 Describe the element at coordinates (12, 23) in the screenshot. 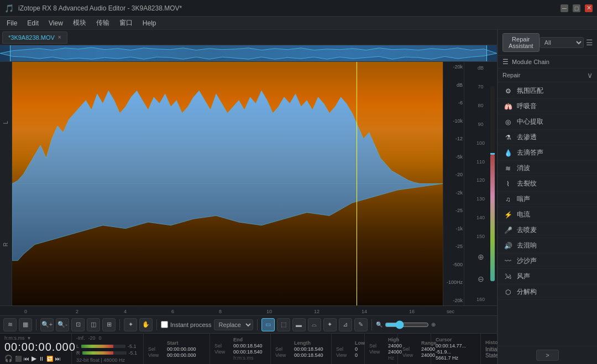

I see `menu-file: File` at that location.